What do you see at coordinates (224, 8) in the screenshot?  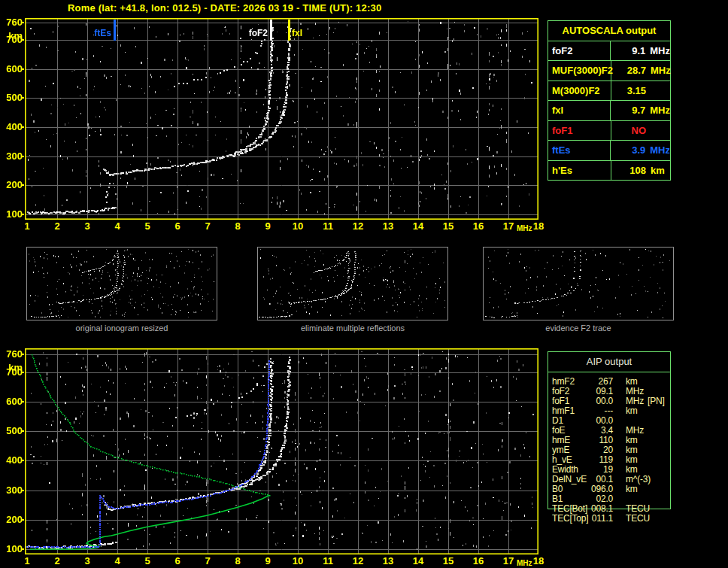 I see `page-title: Rome (lat: +41.8, lon: 012.5) - DATE: 20…` at bounding box center [224, 8].